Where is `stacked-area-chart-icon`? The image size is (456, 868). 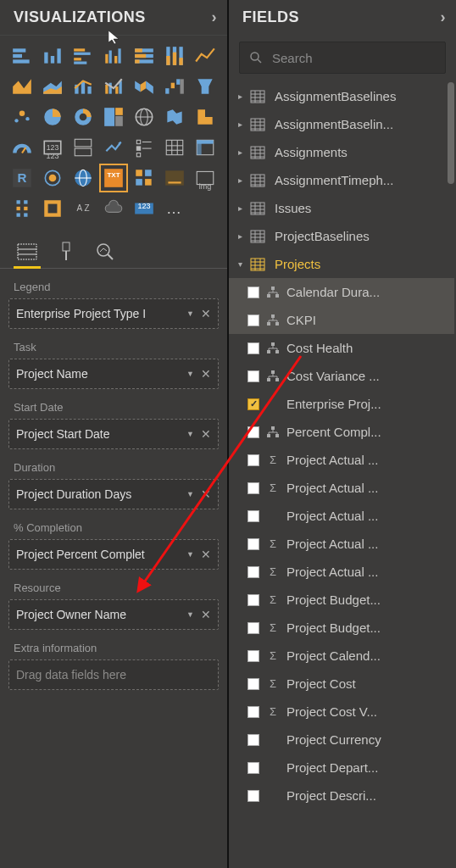
stacked-area-chart-icon is located at coordinates (53, 86).